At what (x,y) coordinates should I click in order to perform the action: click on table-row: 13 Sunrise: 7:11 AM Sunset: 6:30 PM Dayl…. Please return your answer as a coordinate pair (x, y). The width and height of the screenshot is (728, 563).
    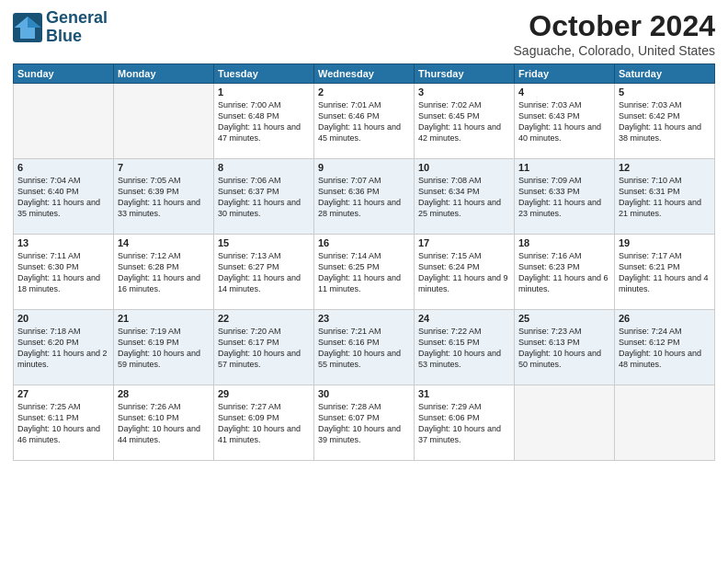
    Looking at the image, I should click on (64, 272).